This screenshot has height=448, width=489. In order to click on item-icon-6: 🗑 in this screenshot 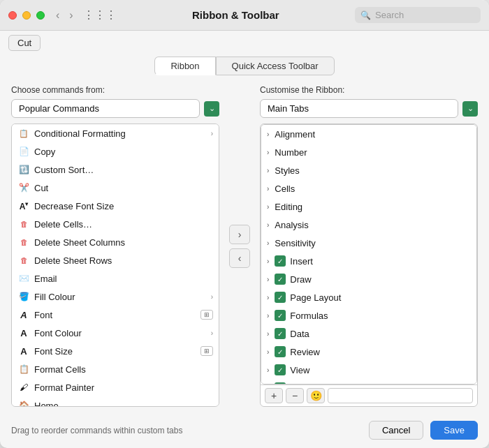, I will do `click(24, 242)`.